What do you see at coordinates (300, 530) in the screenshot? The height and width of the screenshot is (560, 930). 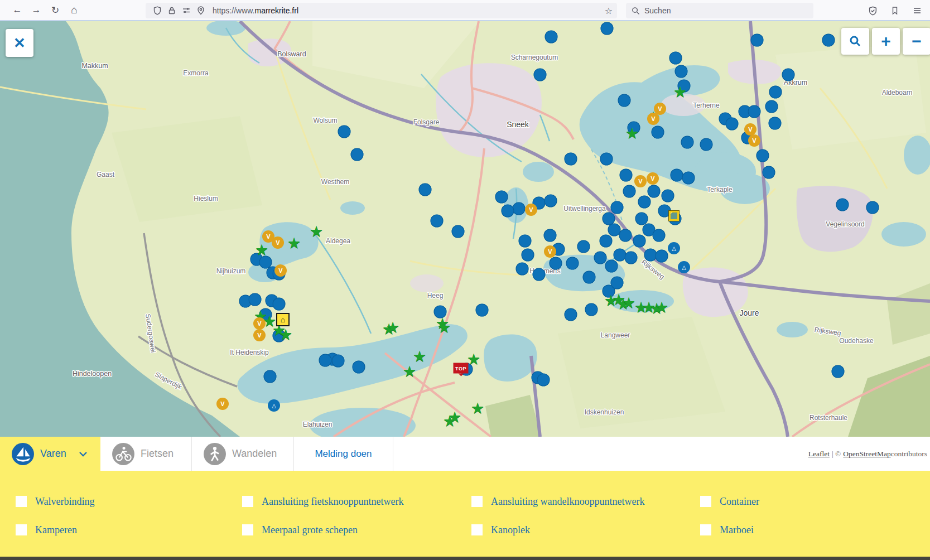 I see `filter-meerpaal-grote-schepen: Meerpaal grote schepen` at bounding box center [300, 530].